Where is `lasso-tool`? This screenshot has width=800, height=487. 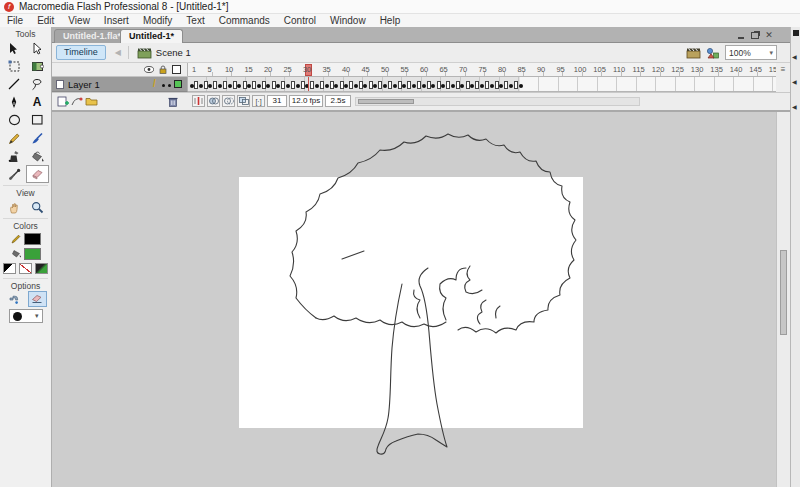
lasso-tool is located at coordinates (38, 84).